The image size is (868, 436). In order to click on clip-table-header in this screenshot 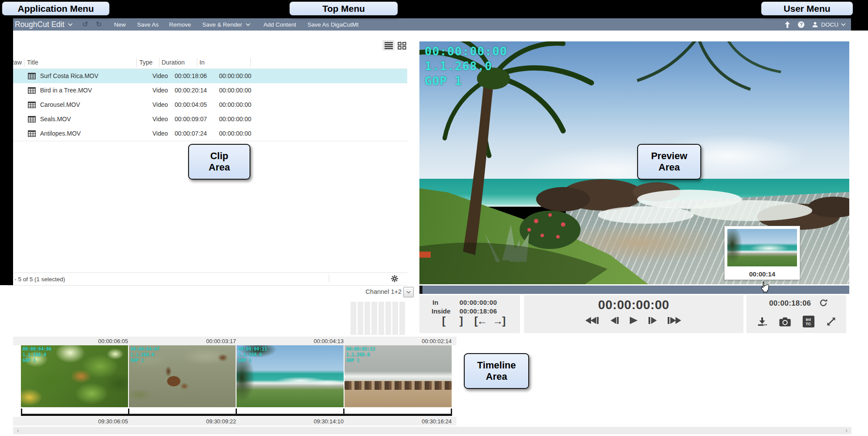, I will do `click(210, 62)`.